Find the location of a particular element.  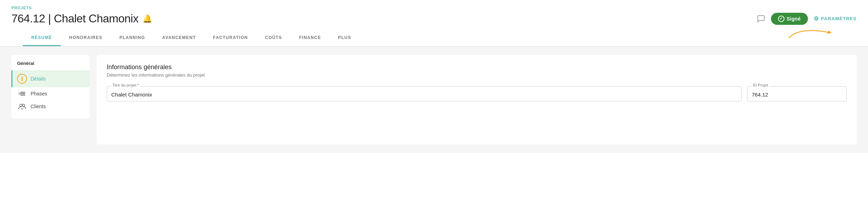

params-label: PARAMÈTRES is located at coordinates (839, 18).